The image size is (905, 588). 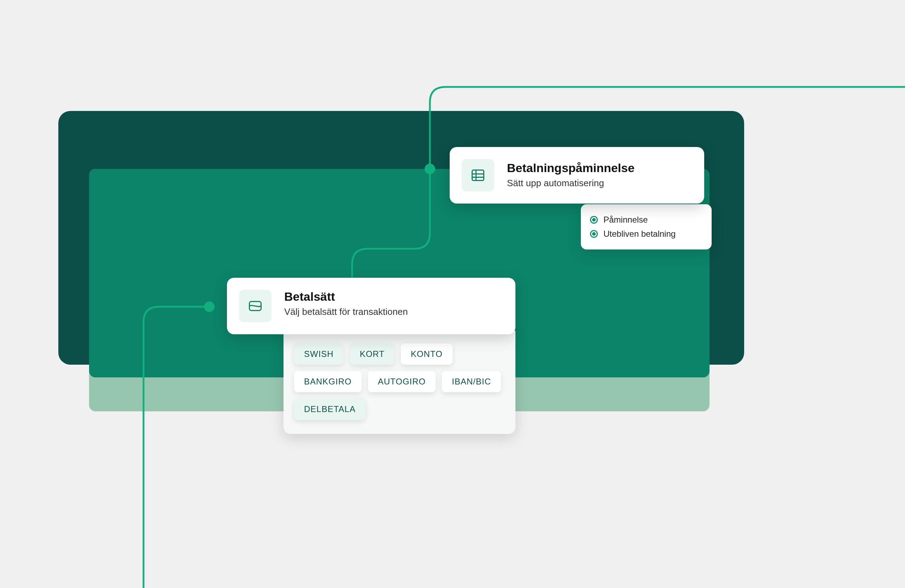 I want to click on reminder-option-label: Påminnelse, so click(x=626, y=220).